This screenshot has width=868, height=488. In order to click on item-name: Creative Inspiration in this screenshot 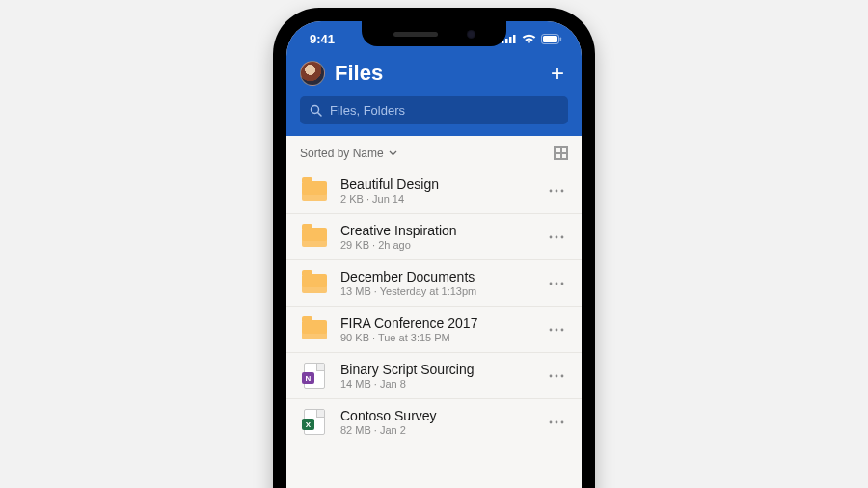, I will do `click(437, 230)`.